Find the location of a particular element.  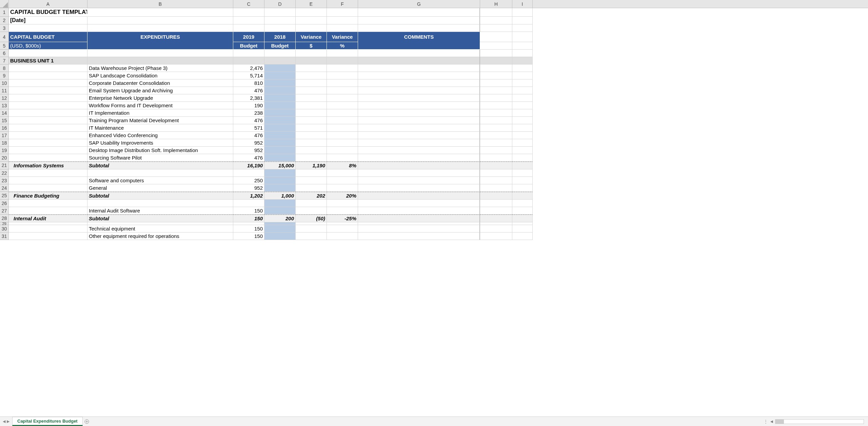

row-header-21: 21 is located at coordinates (4, 166).